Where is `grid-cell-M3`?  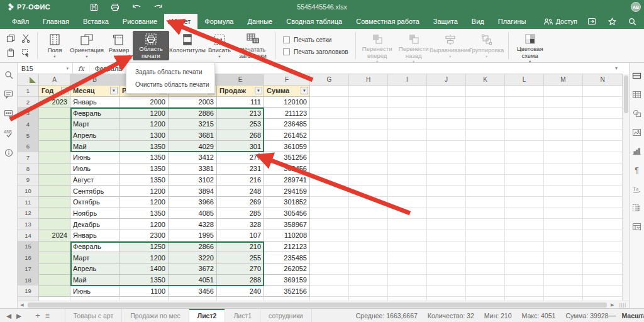 grid-cell-M3 is located at coordinates (564, 113).